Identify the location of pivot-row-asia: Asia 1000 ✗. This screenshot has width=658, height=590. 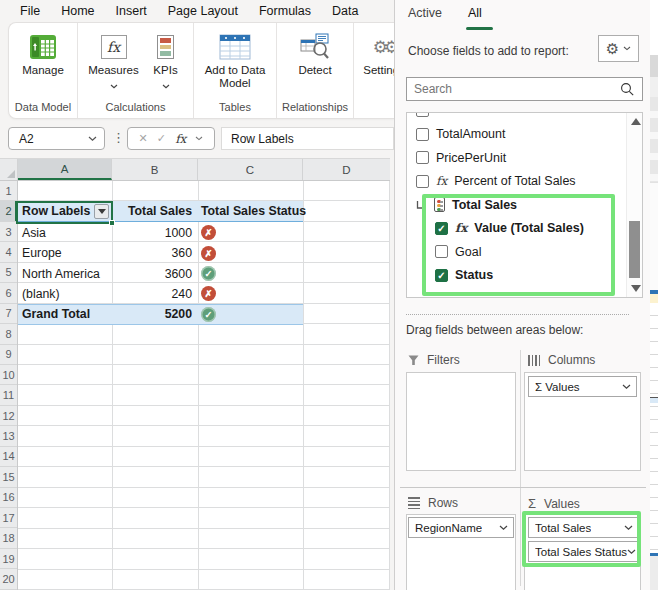
(160, 232).